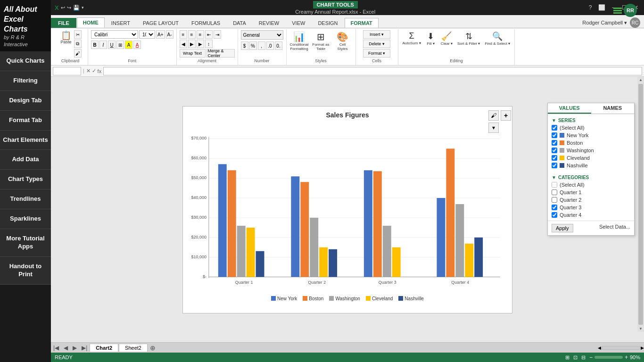 Image resolution: width=644 pixels, height=362 pixels. Describe the element at coordinates (221, 53) in the screenshot. I see `merge-center-button: Merge & Center` at that location.